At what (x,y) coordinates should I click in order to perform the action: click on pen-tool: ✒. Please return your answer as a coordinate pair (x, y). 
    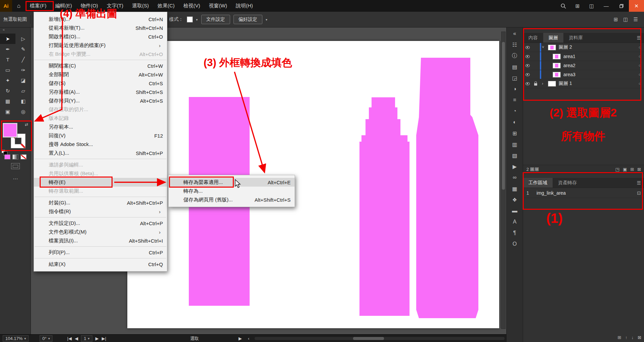
    Looking at the image, I should click on (8, 49).